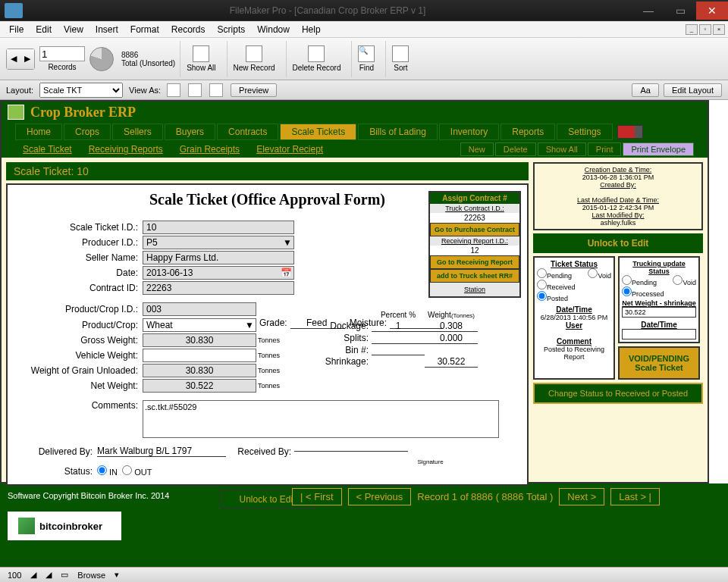  Describe the element at coordinates (605, 149) in the screenshot. I see `btn-print: Print` at that location.